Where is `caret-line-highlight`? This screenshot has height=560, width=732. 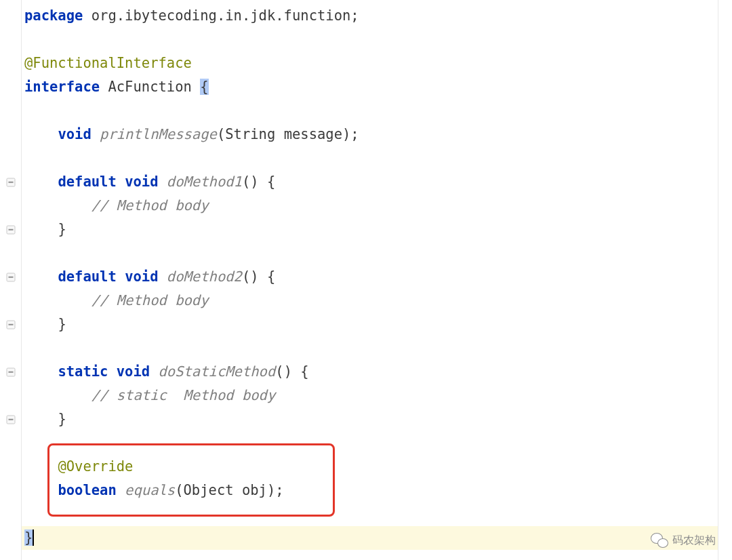 caret-line-highlight is located at coordinates (370, 538).